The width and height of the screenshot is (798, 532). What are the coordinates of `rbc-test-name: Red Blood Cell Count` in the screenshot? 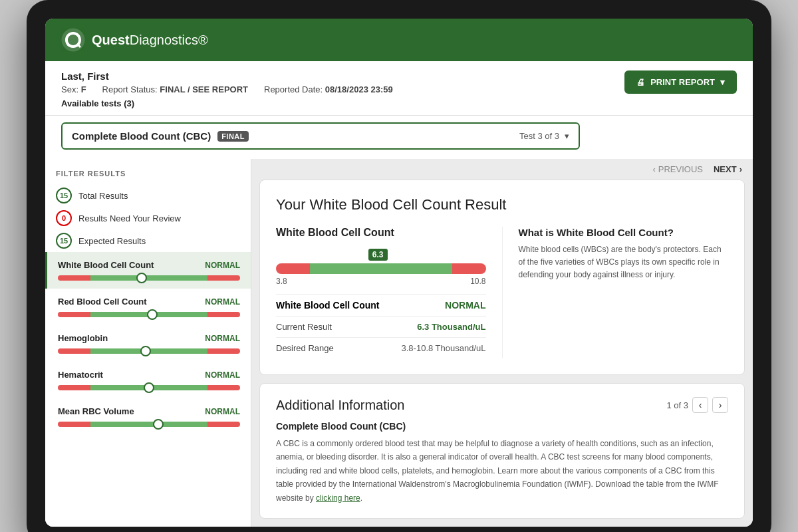 It's located at (102, 302).